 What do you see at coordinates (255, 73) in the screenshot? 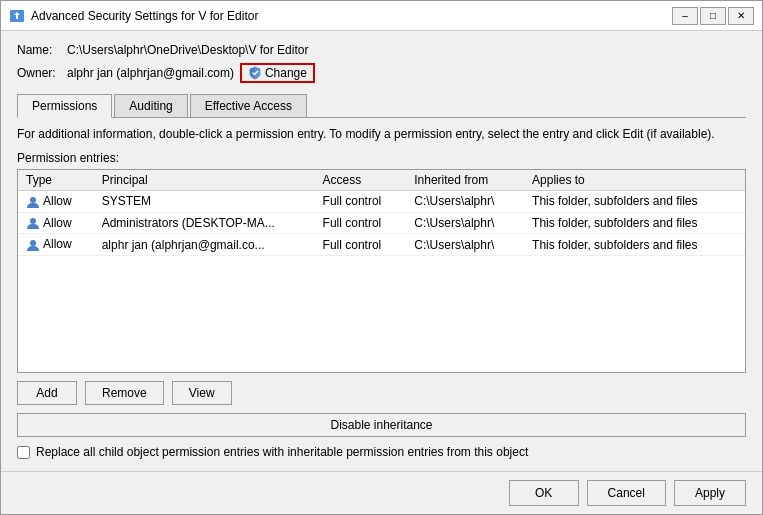
I see `shield-icon` at bounding box center [255, 73].